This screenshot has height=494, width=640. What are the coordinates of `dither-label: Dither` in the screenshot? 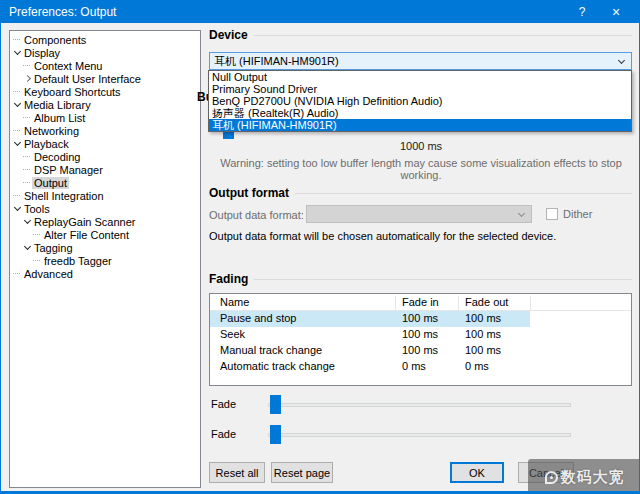 It's located at (578, 214).